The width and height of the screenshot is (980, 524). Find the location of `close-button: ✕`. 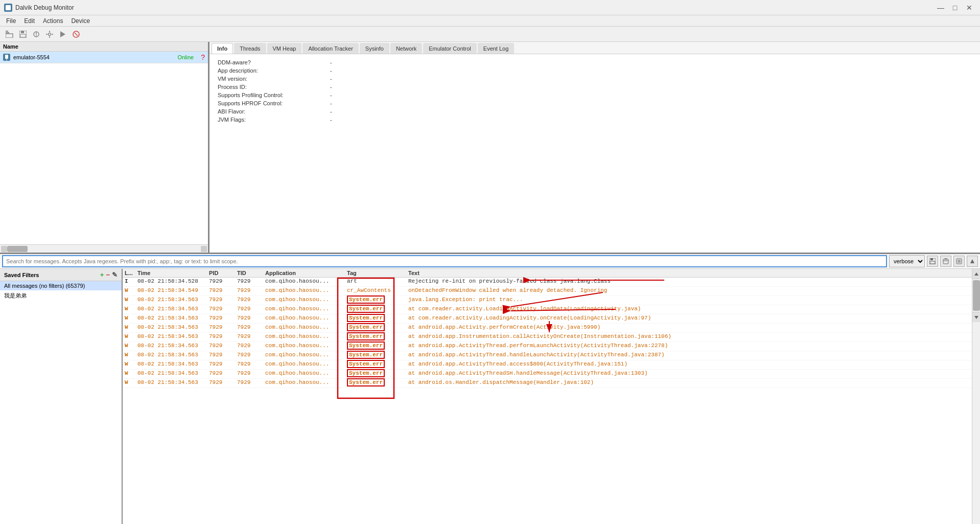

close-button: ✕ is located at coordinates (969, 8).